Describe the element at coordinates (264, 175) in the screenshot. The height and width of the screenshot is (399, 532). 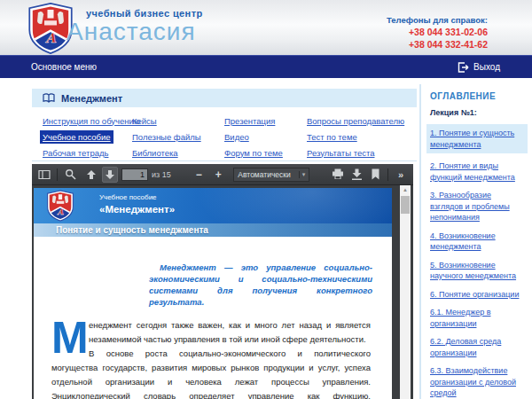
I see `zoom-mode-value: Автоматически` at that location.